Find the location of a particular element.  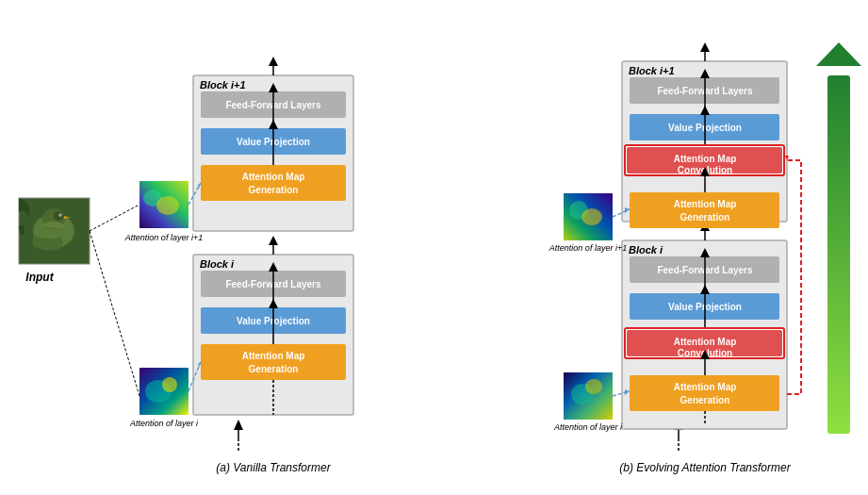

svg-text:(b) Evolving Attention Transfo: (b) Evolving Attention Transformer is located at coordinates (705, 468).